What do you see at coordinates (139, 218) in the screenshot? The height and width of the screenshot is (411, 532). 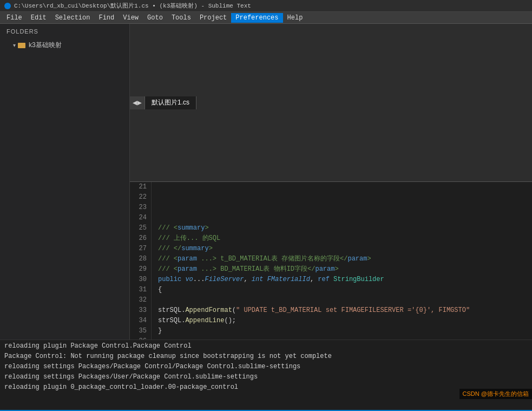 I see `line-num-24: 24` at bounding box center [139, 218].